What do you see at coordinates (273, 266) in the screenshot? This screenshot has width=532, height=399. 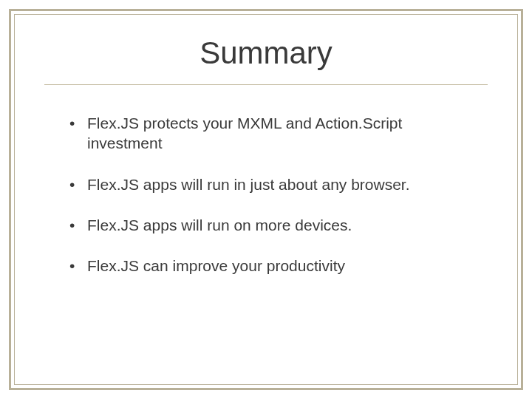 I see `list-item: Flex.JS can improve your productivity` at bounding box center [273, 266].